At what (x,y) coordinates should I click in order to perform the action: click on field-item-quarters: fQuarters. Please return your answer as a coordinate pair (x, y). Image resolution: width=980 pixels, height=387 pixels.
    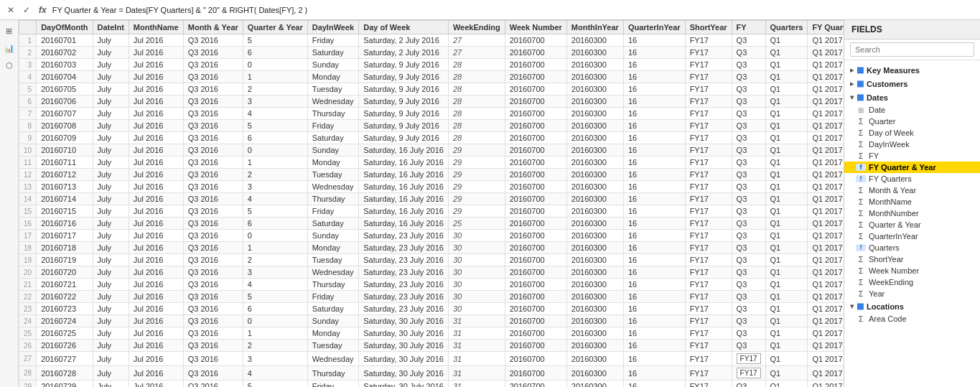
    Looking at the image, I should click on (912, 248).